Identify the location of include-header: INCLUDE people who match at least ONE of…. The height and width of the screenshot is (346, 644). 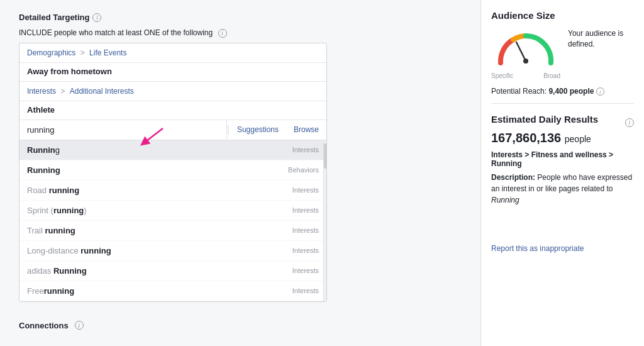
(173, 33).